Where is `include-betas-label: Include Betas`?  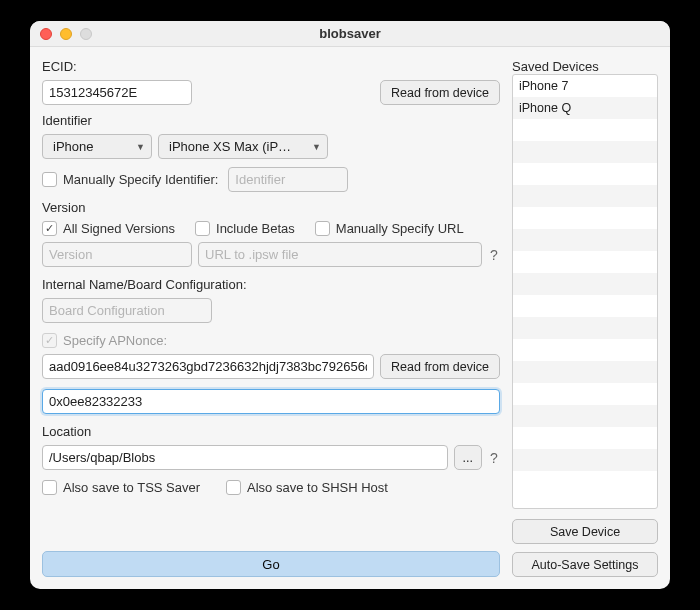 include-betas-label: Include Betas is located at coordinates (256, 228).